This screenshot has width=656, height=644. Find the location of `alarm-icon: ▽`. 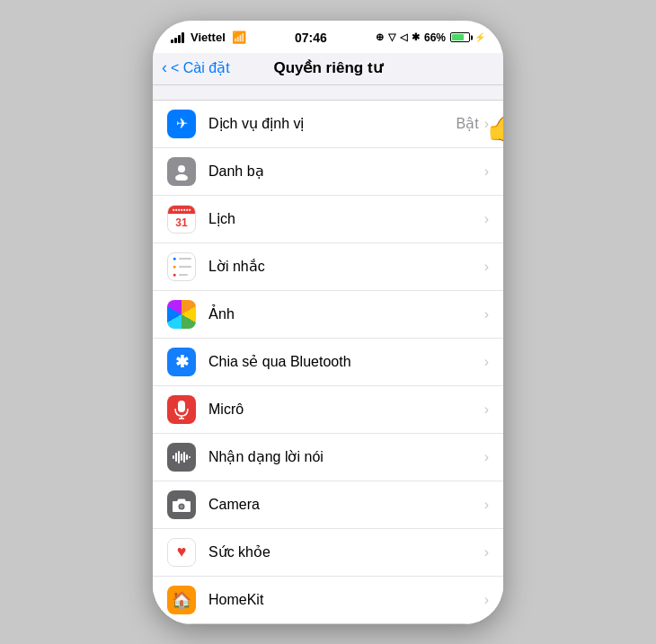

alarm-icon: ▽ is located at coordinates (392, 38).